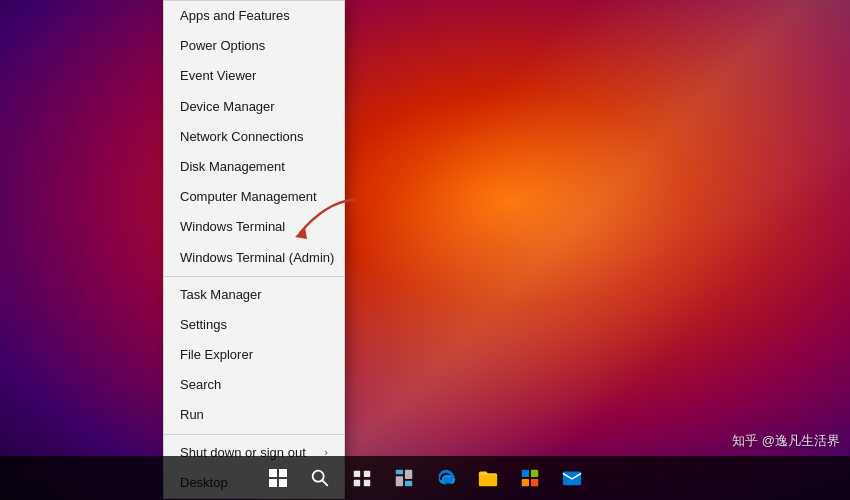  Describe the element at coordinates (278, 478) in the screenshot. I see `windows-start-button` at that location.